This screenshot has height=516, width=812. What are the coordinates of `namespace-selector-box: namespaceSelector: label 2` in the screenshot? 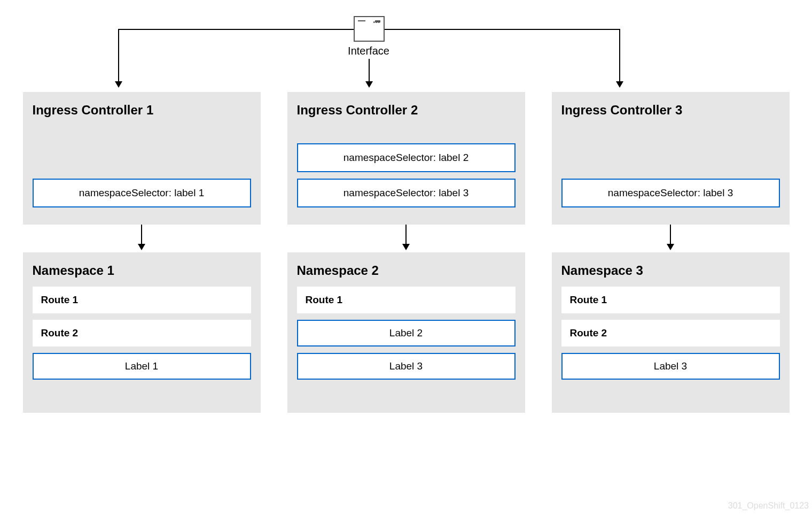 It's located at (406, 158).